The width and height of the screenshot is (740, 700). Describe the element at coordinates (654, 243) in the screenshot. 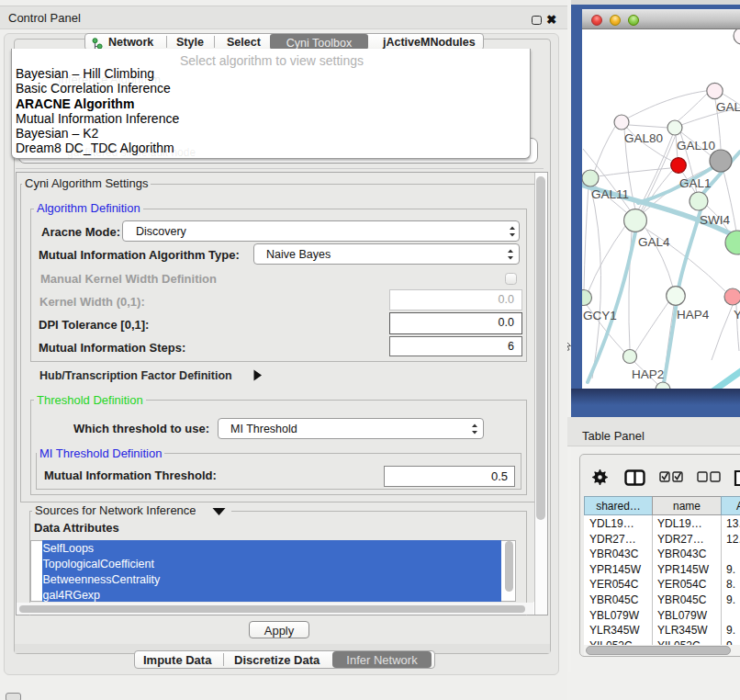

I see `svg-text: GAL4` at that location.